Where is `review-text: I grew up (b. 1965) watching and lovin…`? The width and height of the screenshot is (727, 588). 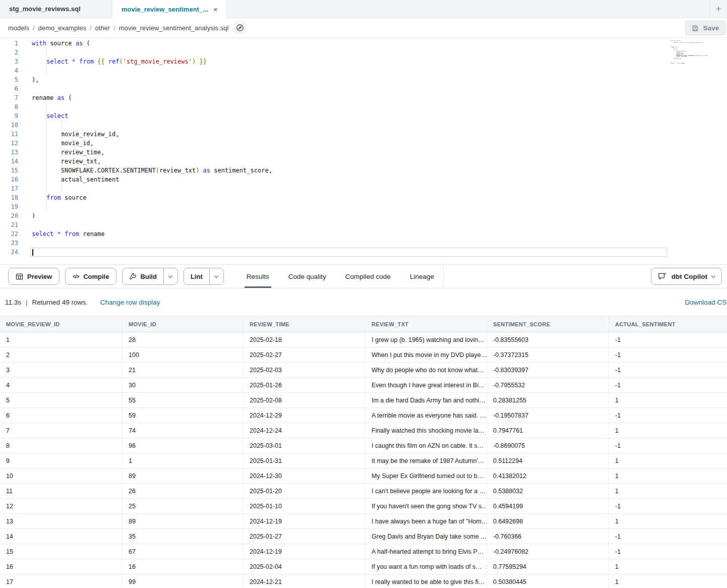 review-text: I grew up (b. 1965) watching and lovin… is located at coordinates (428, 340).